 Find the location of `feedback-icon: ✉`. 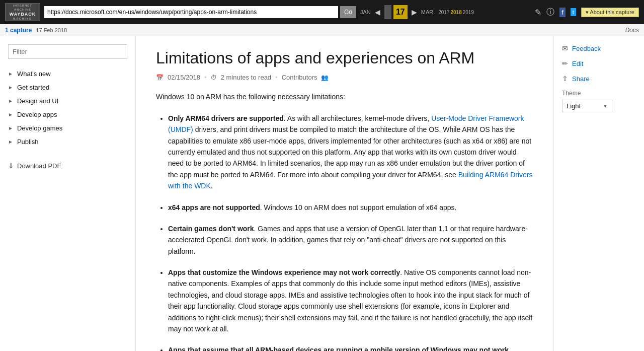

feedback-icon: ✉ is located at coordinates (565, 48).